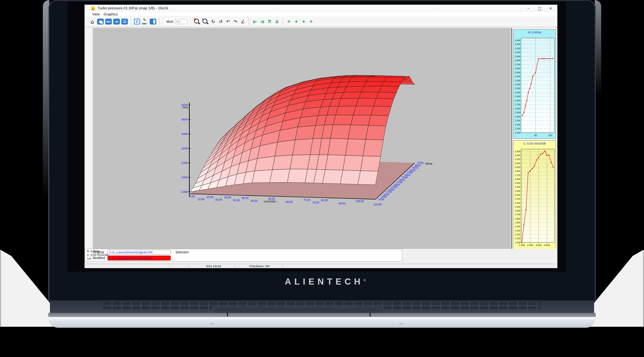  Describe the element at coordinates (205, 22) in the screenshot. I see `zoom-in-button: +` at that location.